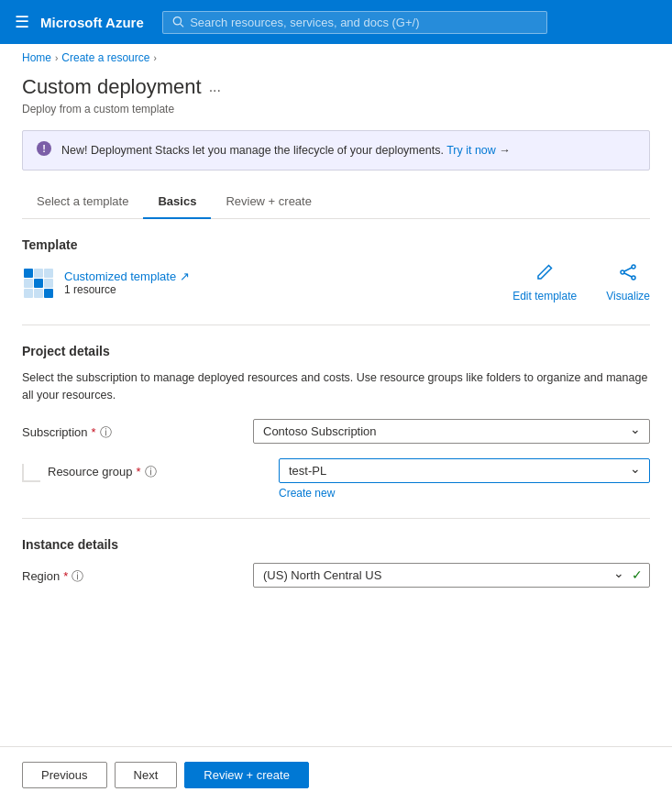 Image resolution: width=672 pixels, height=803 pixels. I want to click on template-section-title: Template, so click(336, 245).